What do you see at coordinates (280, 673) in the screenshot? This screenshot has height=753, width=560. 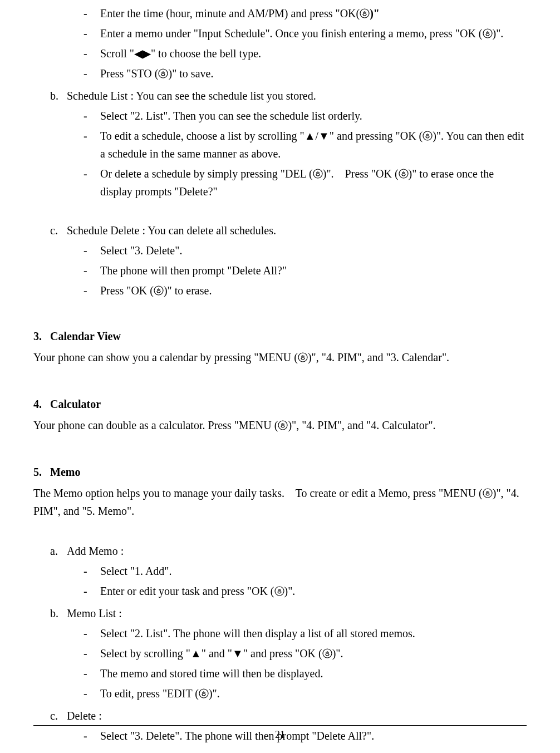 I see `bullet-memo-list-3: - The memo and stored time will then be …` at bounding box center [280, 673].